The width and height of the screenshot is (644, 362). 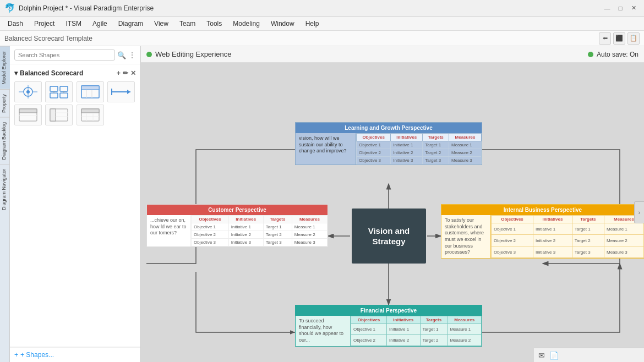 What do you see at coordinates (416, 330) in the screenshot?
I see `financial-row-1: Objective 1 Initiative 1 Target 1 Measur…` at bounding box center [416, 330].